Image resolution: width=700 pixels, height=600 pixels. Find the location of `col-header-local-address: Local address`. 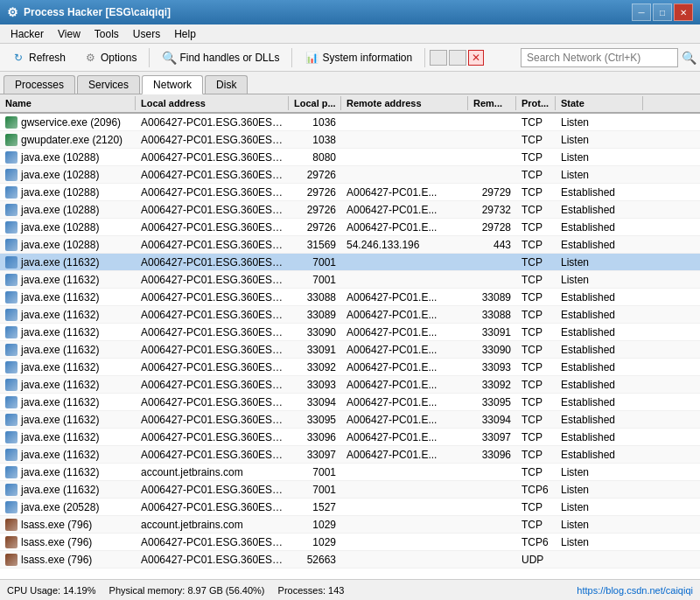

col-header-local-address: Local address is located at coordinates (212, 103).